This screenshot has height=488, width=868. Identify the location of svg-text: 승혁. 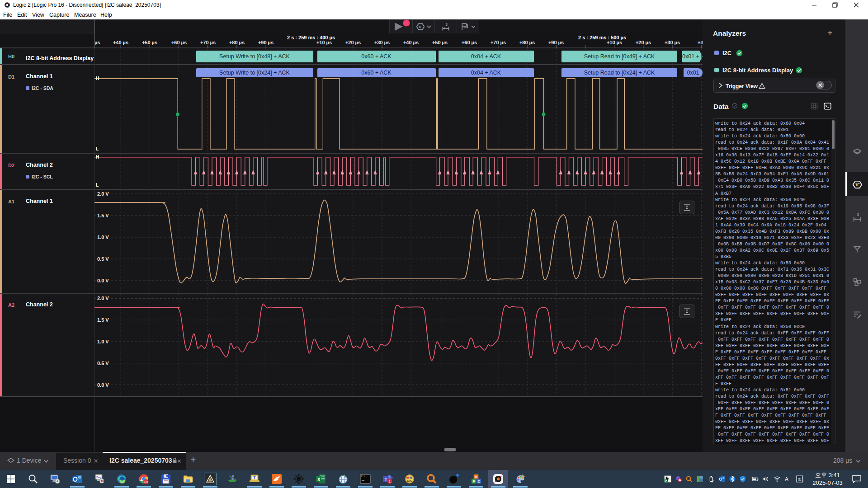
(146, 482).